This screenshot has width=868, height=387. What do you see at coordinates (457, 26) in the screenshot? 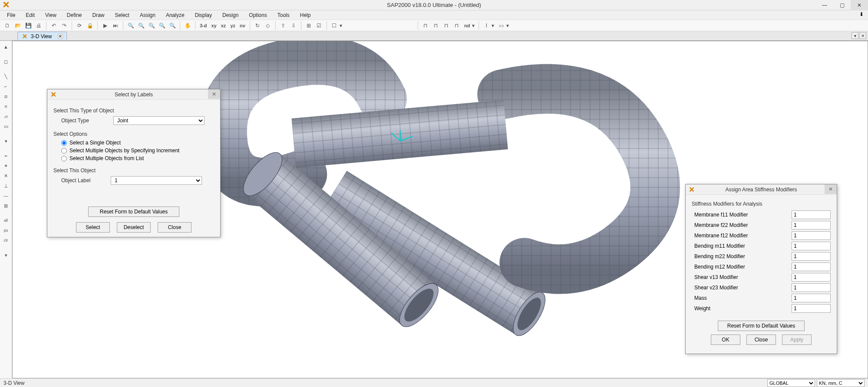
I see `frame4-icon: ⊓` at bounding box center [457, 26].